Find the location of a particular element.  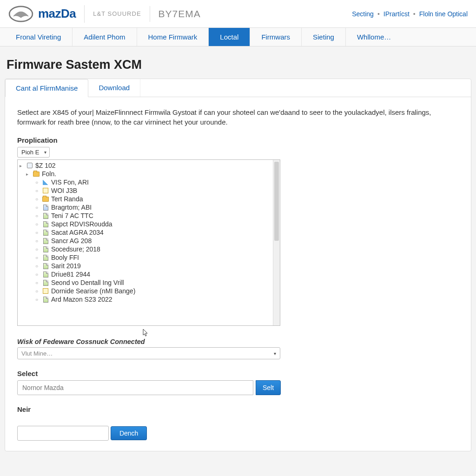

nav-item-firmwars: Firmwars is located at coordinates (276, 37).